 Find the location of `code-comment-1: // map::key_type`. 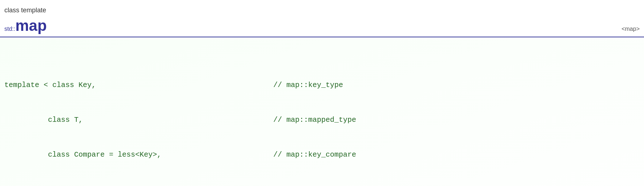

code-comment-1: // map::key_type is located at coordinates (308, 85).